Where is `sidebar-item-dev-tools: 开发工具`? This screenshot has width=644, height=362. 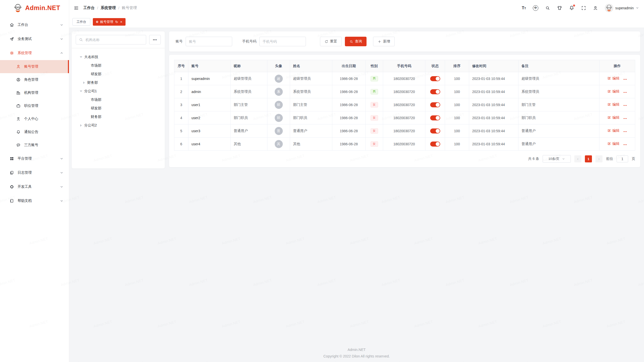 sidebar-item-dev-tools: 开发工具 is located at coordinates (34, 187).